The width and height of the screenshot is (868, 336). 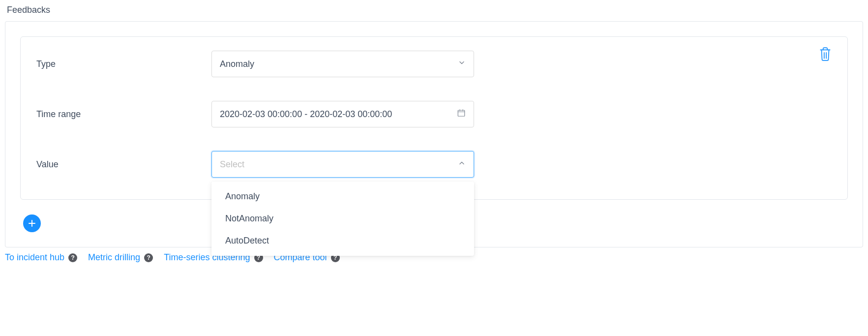 What do you see at coordinates (343, 64) in the screenshot?
I see `type-select: Anomaly` at bounding box center [343, 64].